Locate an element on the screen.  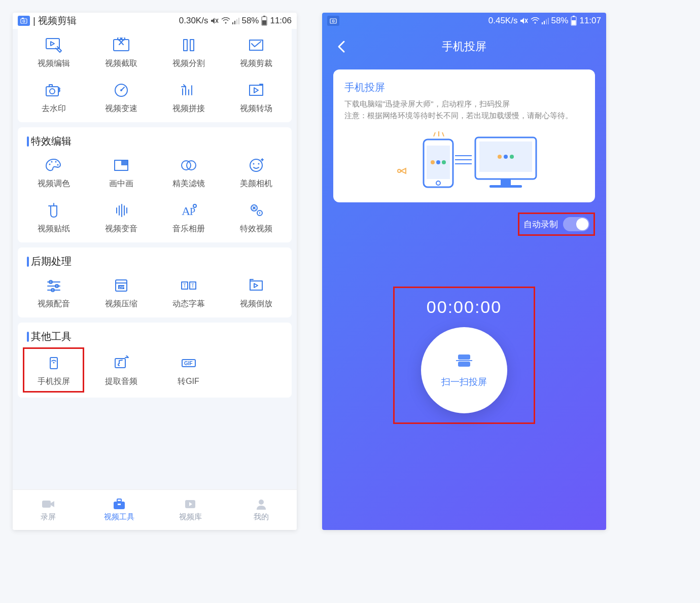
tool-beauty-camera: 美颜相机 is located at coordinates (256, 172).